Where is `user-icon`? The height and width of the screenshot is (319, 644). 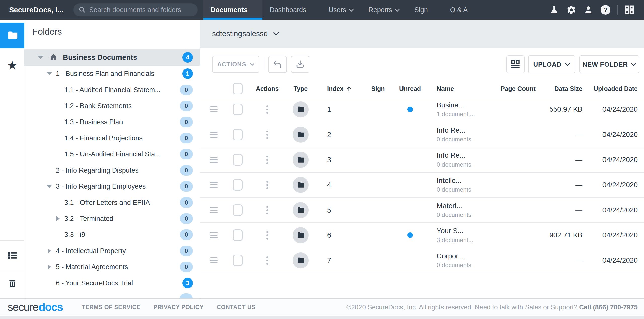 user-icon is located at coordinates (588, 10).